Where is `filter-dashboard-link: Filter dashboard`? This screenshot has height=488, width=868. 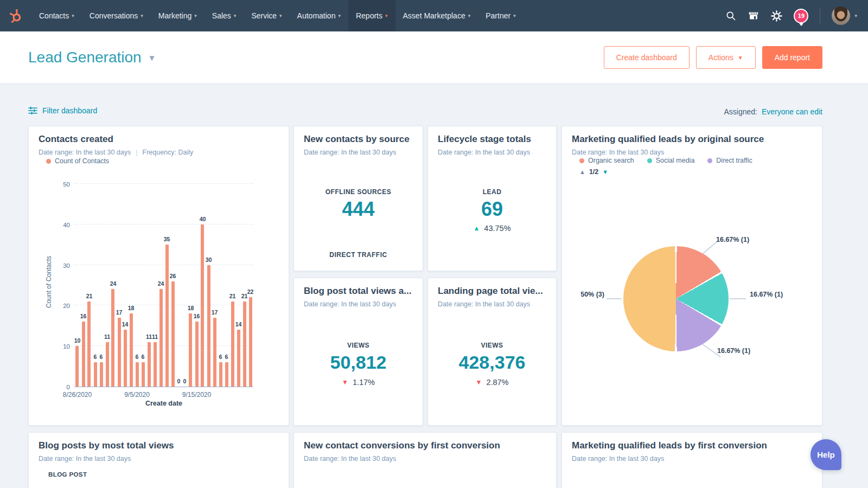 filter-dashboard-link: Filter dashboard is located at coordinates (63, 111).